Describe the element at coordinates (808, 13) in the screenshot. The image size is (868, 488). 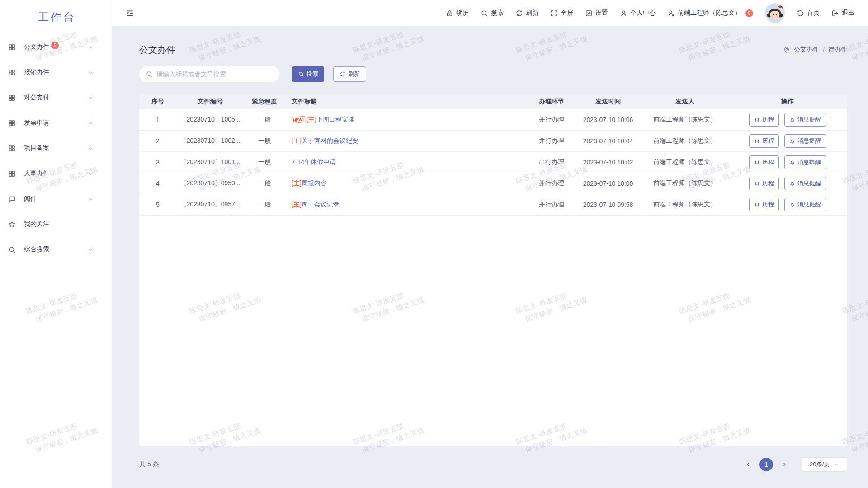
I see `home-button: 首页` at that location.